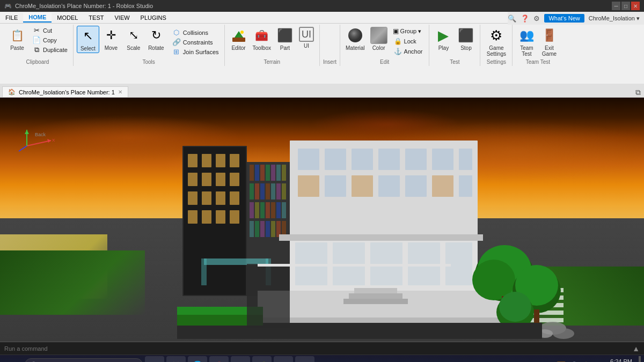  Describe the element at coordinates (408, 31) in the screenshot. I see `group-button: ▣ Group ▾` at that location.